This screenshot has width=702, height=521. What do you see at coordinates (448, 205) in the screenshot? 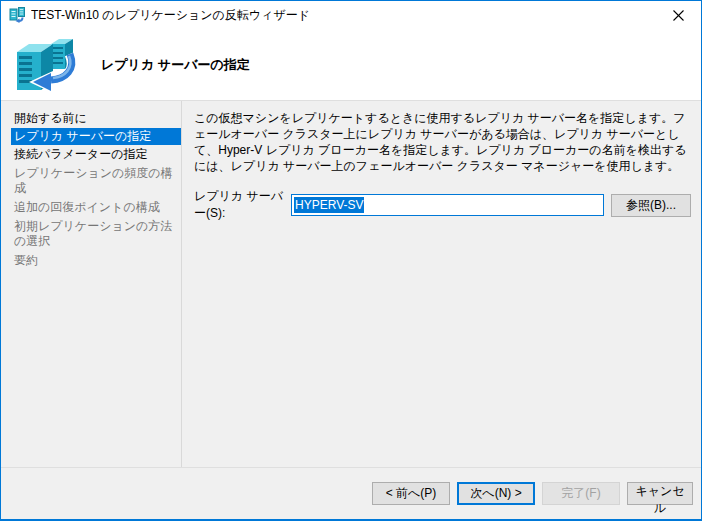
I see `replica-server-input: HYPERV-SV` at bounding box center [448, 205].